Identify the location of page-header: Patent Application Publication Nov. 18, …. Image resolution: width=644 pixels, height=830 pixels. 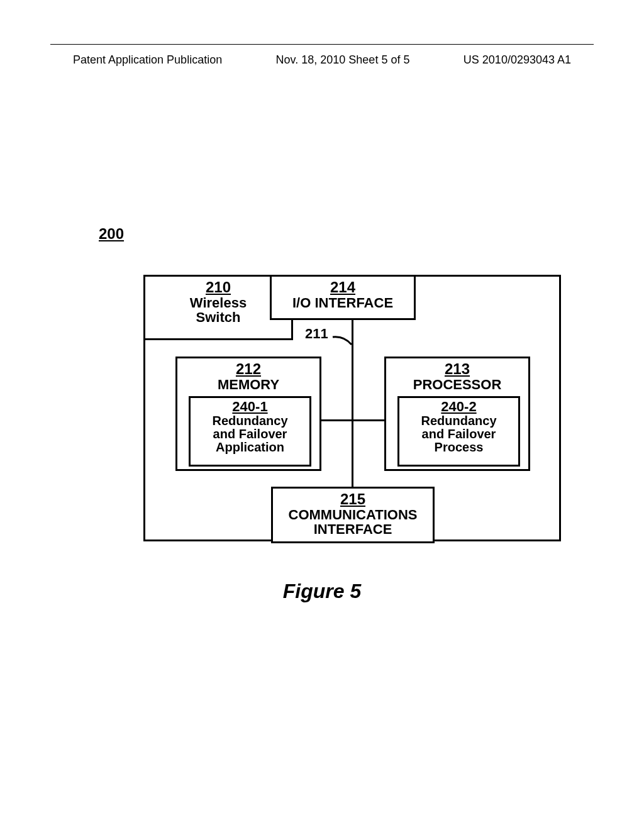
(322, 60).